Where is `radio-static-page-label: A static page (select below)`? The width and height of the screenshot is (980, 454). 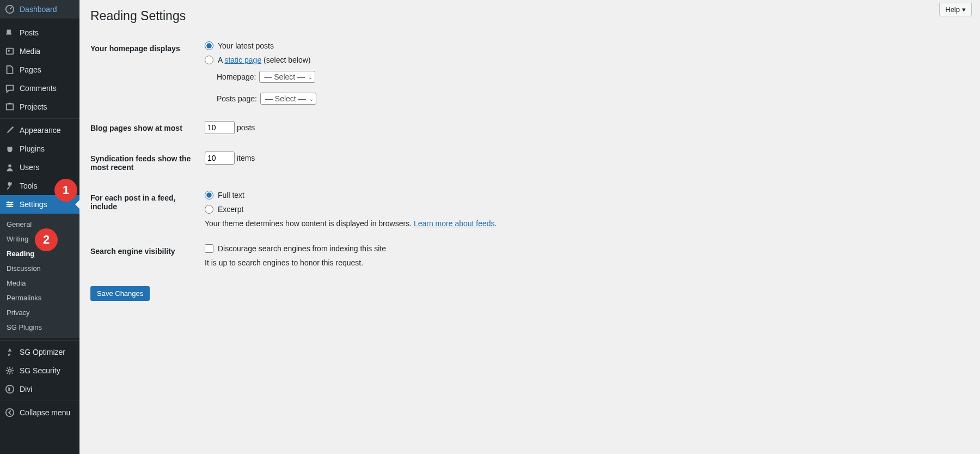 radio-static-page-label: A static page (select below) is located at coordinates (264, 60).